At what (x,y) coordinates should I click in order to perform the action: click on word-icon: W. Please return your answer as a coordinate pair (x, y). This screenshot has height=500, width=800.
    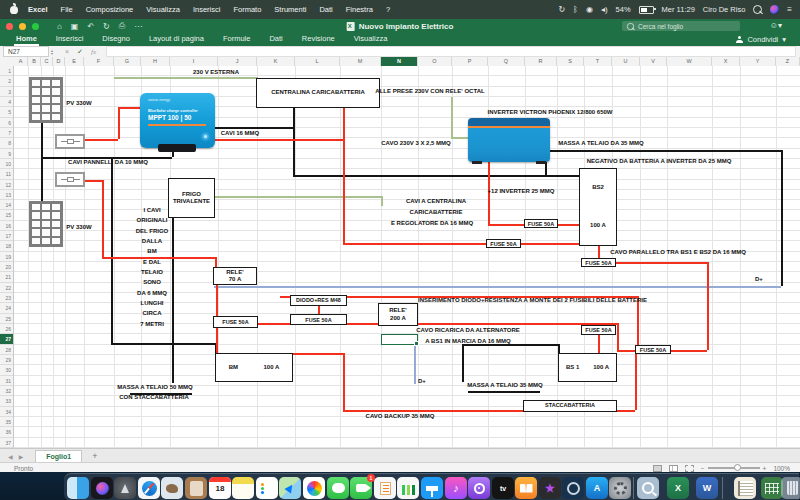
    Looking at the image, I should click on (707, 488).